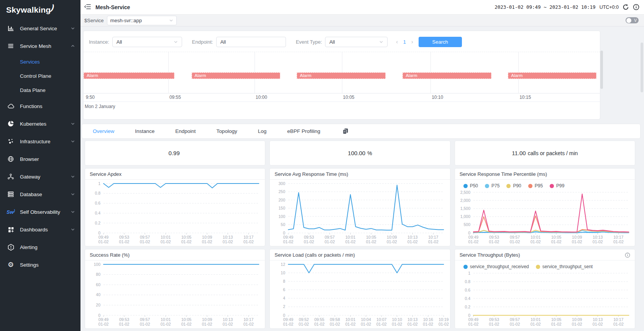  What do you see at coordinates (342, 72) in the screenshot?
I see `alarm-timeline: AlarmAlarmAlarmAlarmAlarm` at bounding box center [342, 72].